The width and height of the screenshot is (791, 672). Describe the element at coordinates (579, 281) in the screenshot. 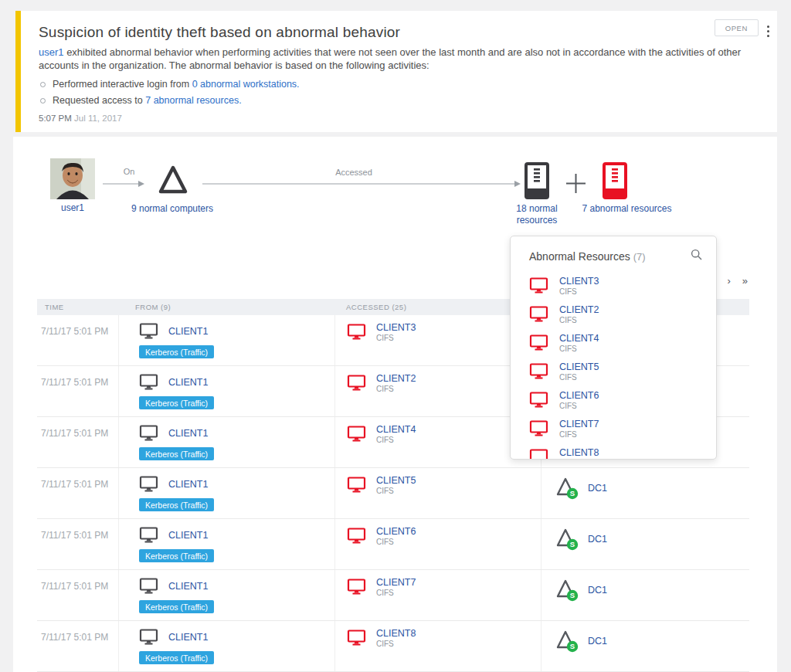

I see `resource-link: CLIENT3` at that location.